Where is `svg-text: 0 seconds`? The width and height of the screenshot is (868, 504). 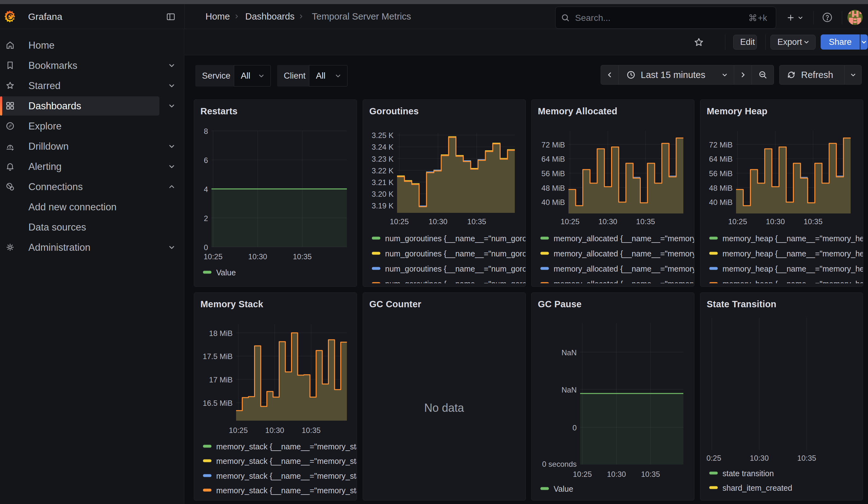
svg-text: 0 seconds is located at coordinates (559, 464).